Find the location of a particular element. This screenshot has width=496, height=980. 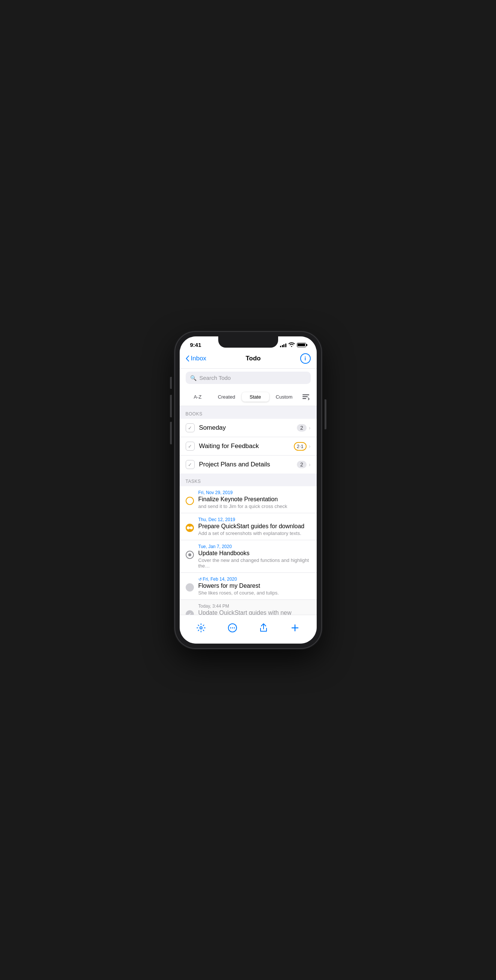

search-container: 🔍 Search Todo is located at coordinates (248, 379).